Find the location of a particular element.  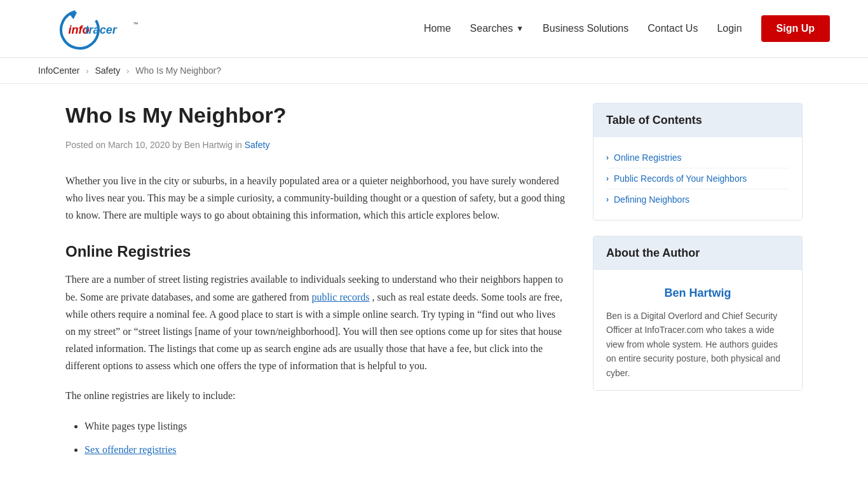

signup-button: Sign Up is located at coordinates (796, 29).